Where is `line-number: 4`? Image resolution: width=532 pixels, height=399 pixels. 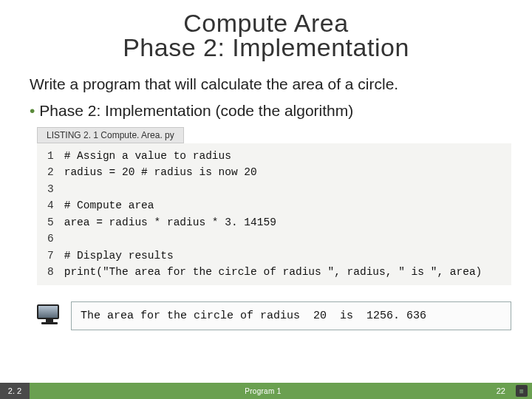 line-number: 4 is located at coordinates (50, 205).